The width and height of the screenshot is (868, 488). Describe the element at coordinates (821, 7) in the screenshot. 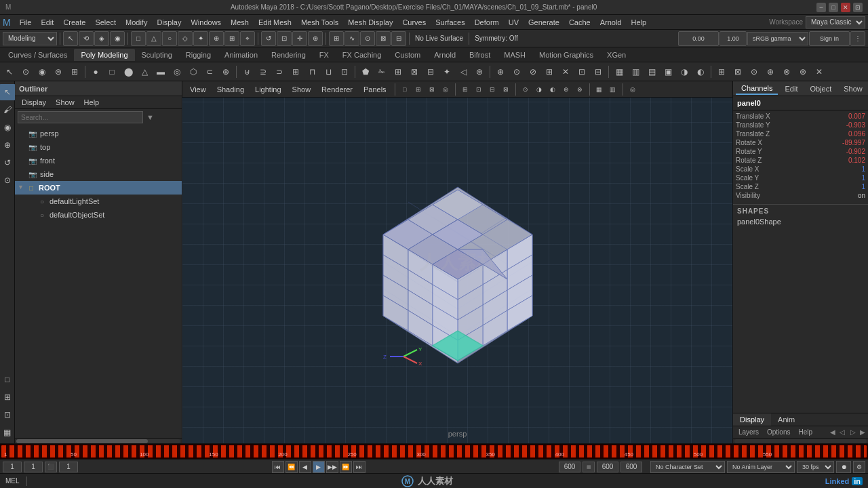

I see `minimize-button: –` at that location.